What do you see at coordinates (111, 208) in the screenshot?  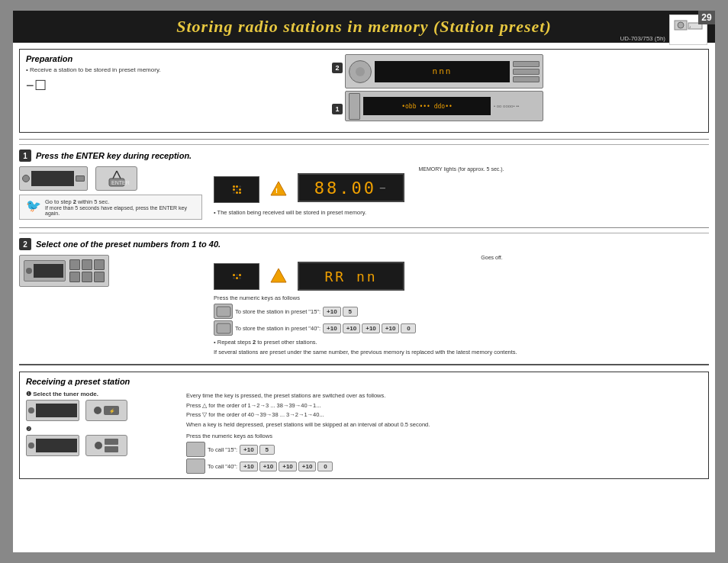 I see `goto-note: 🐦 Go to step 2 within 5 sec. If more tha…` at bounding box center [111, 208].